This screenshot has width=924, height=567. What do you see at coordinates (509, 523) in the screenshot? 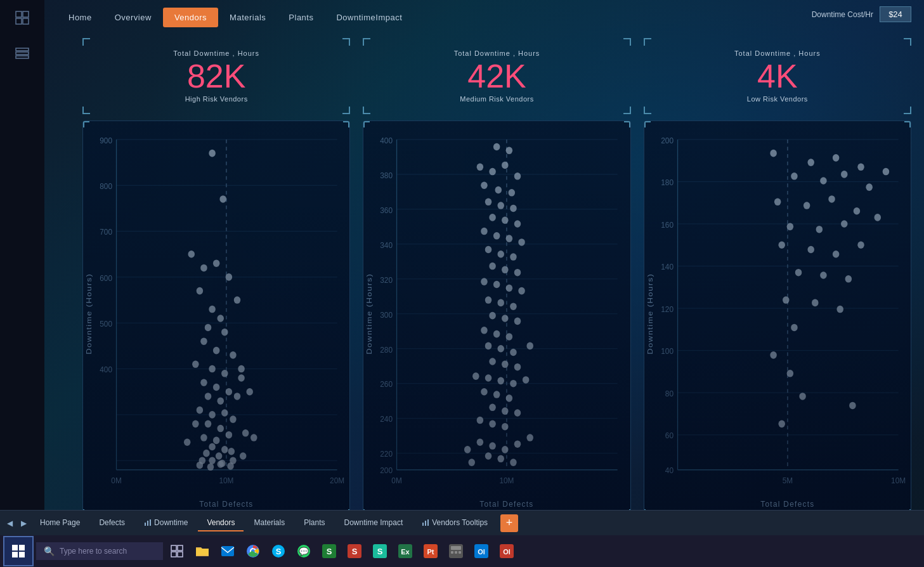
I see `tab-add-button: +` at bounding box center [509, 523].